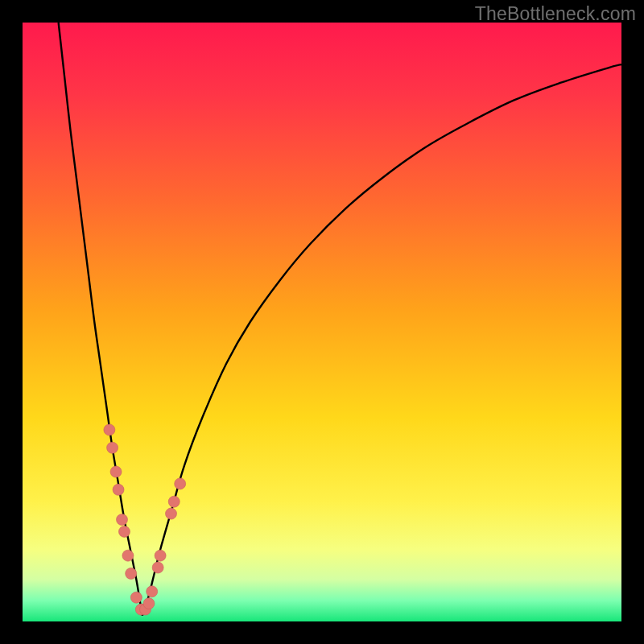 The width and height of the screenshot is (644, 644). What do you see at coordinates (101, 319) in the screenshot?
I see `curve-left-branch` at bounding box center [101, 319].